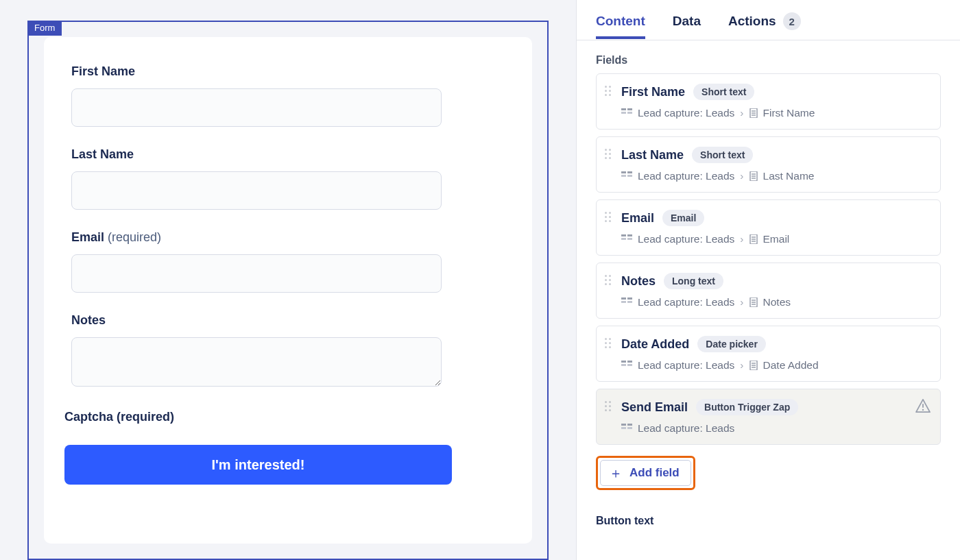  Describe the element at coordinates (256, 108) in the screenshot. I see `form-input-first-name` at that location.